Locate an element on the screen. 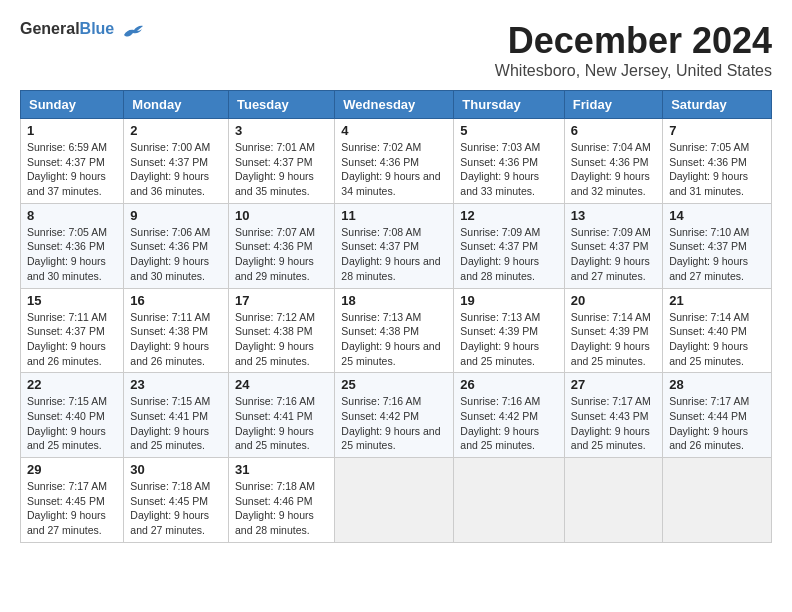  day-info: Sunrise: 7:01 AMSunset: 4:37 PMDaylight:… is located at coordinates (282, 170).